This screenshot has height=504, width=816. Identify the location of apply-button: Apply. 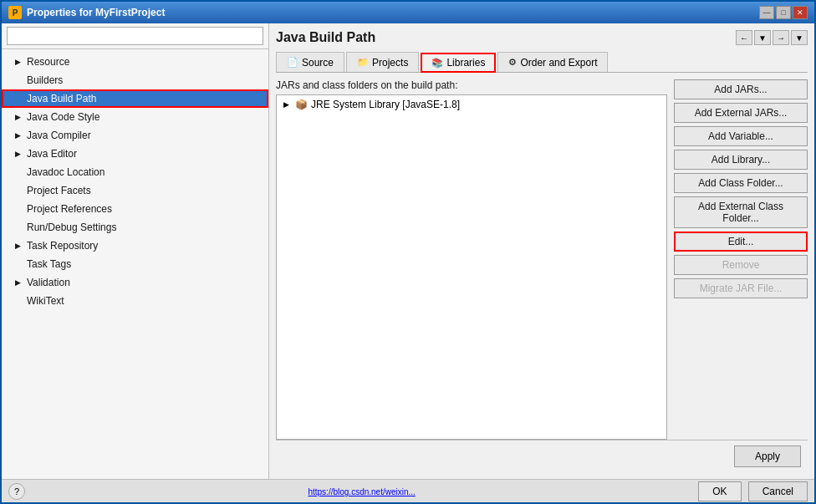
(768, 456).